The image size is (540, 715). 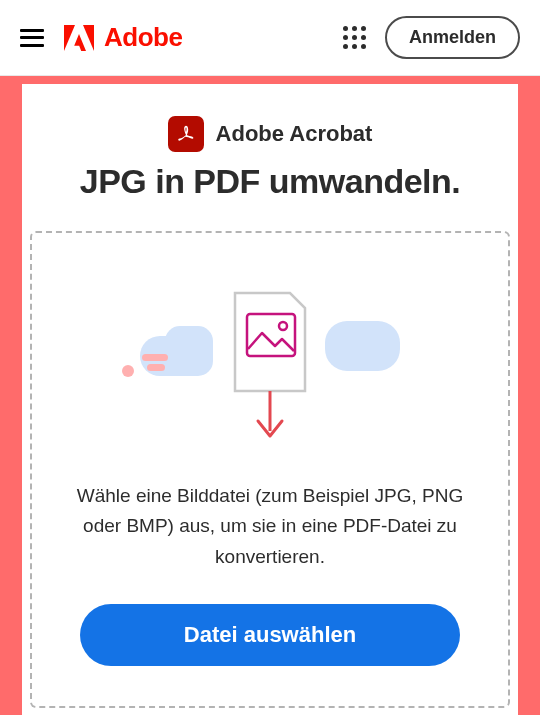 I want to click on header-left: Adobe, so click(x=101, y=38).